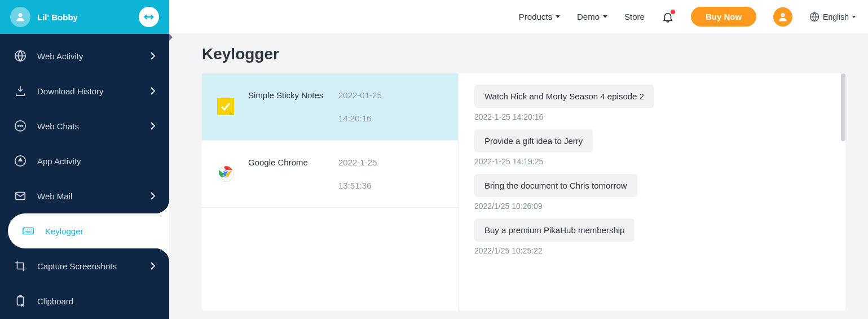  What do you see at coordinates (171, 37) in the screenshot?
I see `sidebar-collapse-handle` at bounding box center [171, 37].